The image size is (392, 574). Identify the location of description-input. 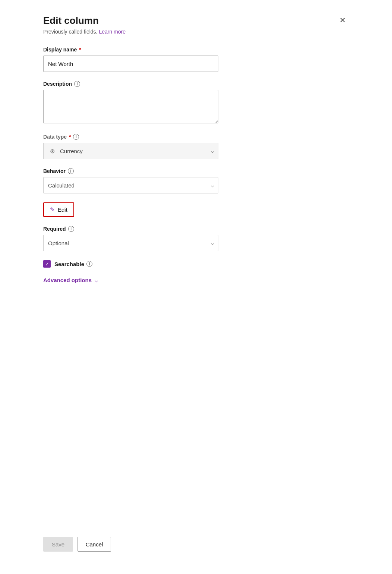
(131, 107).